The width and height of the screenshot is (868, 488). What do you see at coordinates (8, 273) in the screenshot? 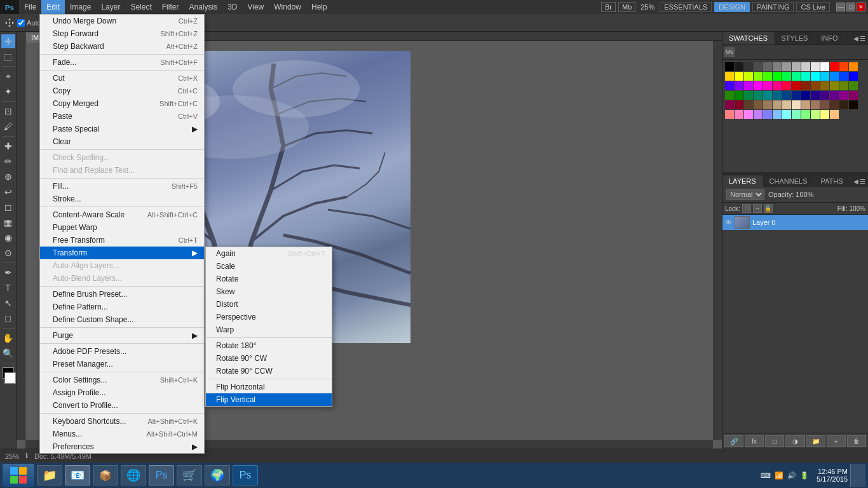
I see `pen-tool: ✒` at bounding box center [8, 273].